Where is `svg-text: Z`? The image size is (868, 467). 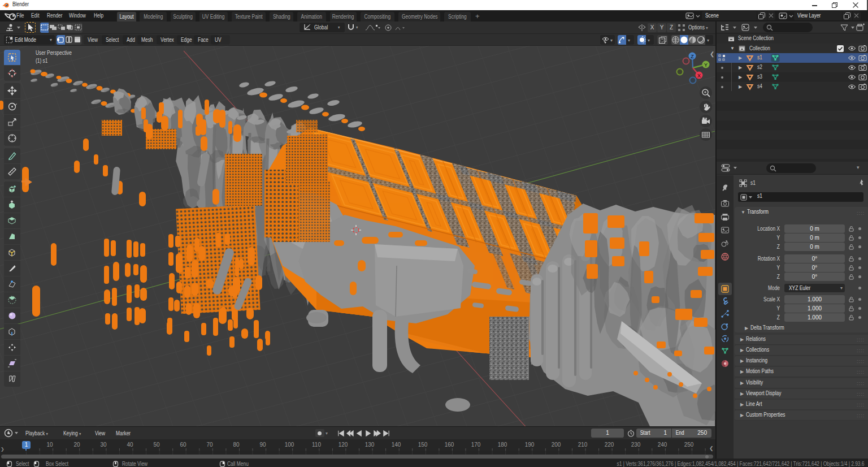
svg-text: Z is located at coordinates (692, 57).